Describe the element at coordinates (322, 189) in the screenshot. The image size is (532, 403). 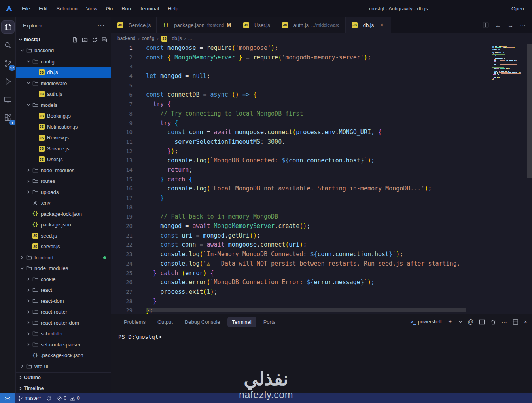
I see `code-line-16: 16 console.log('Local MongoDB not availa…` at that location.